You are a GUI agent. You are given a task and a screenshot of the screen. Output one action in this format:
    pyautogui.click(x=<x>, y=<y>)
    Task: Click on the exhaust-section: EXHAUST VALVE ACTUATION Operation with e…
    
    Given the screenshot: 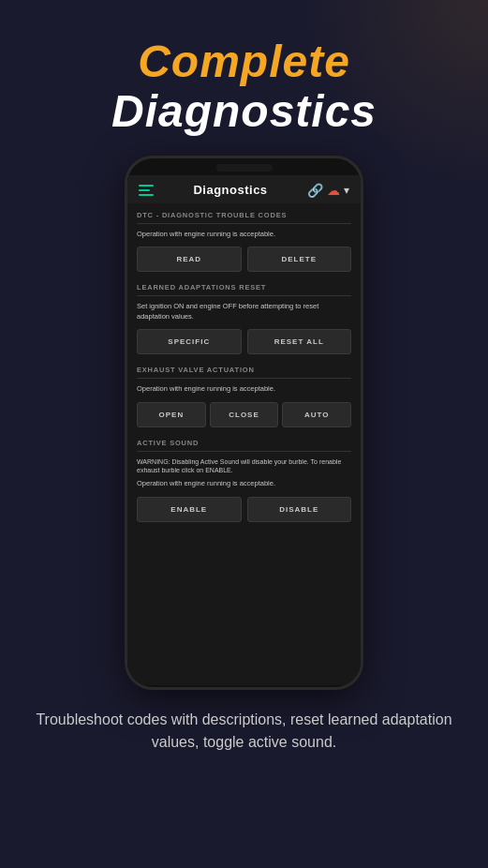 What is the action you would take?
    pyautogui.click(x=244, y=397)
    